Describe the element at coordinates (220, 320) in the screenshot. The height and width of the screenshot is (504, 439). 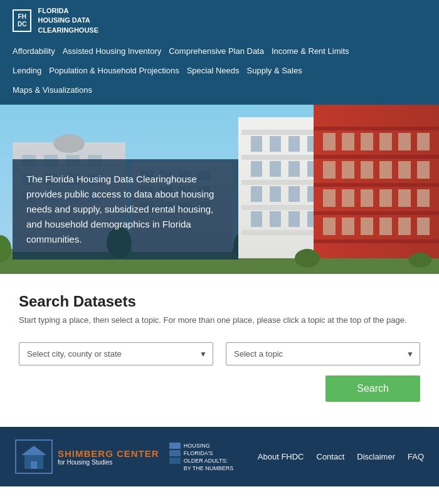
I see `search-subtitle: Start typing a place, then select a topi…` at that location.